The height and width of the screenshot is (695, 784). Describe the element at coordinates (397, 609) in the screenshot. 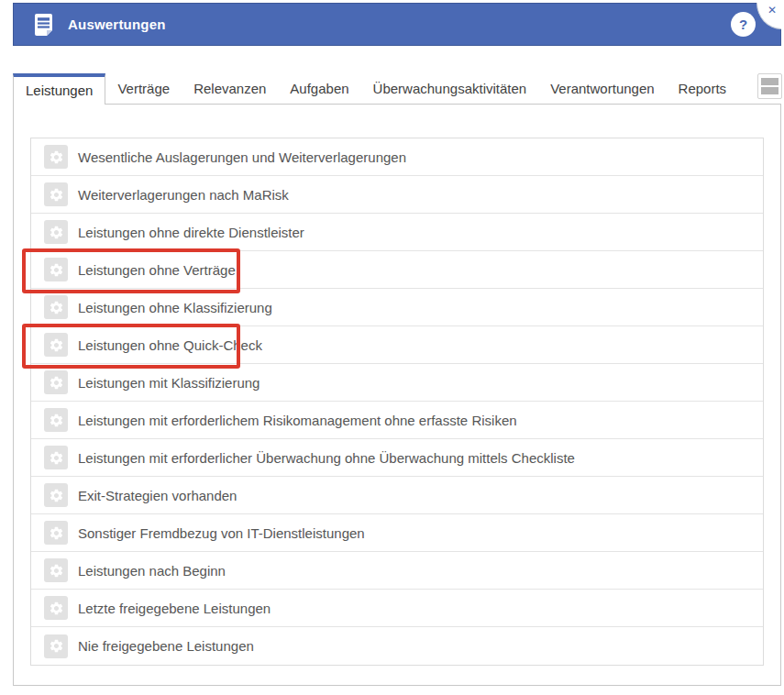

I see `report-list-item: Letzte freigegebene Leistungen` at that location.